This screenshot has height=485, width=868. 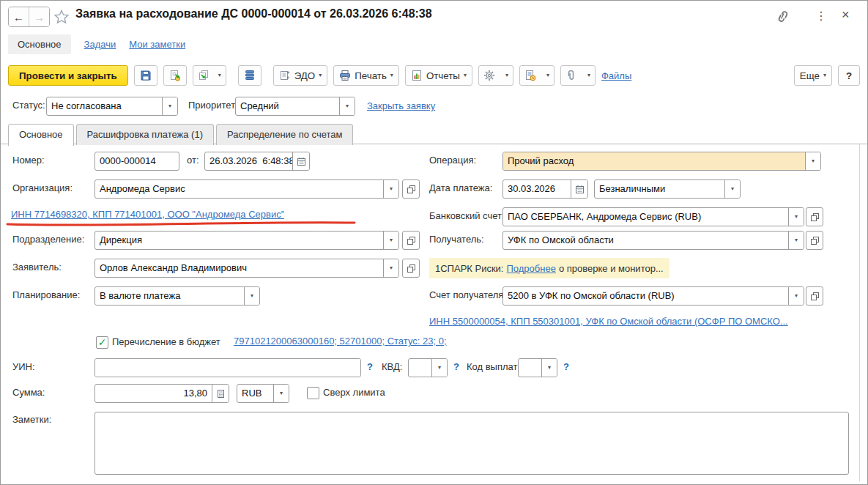 What do you see at coordinates (170, 106) in the screenshot?
I see `status-dropdown-button: ▾` at bounding box center [170, 106].